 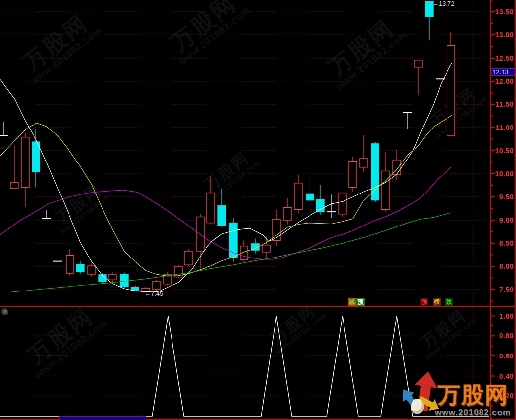 What do you see at coordinates (444, 4) in the screenshot?
I see `high-price-label: ←13.72` at bounding box center [444, 4].